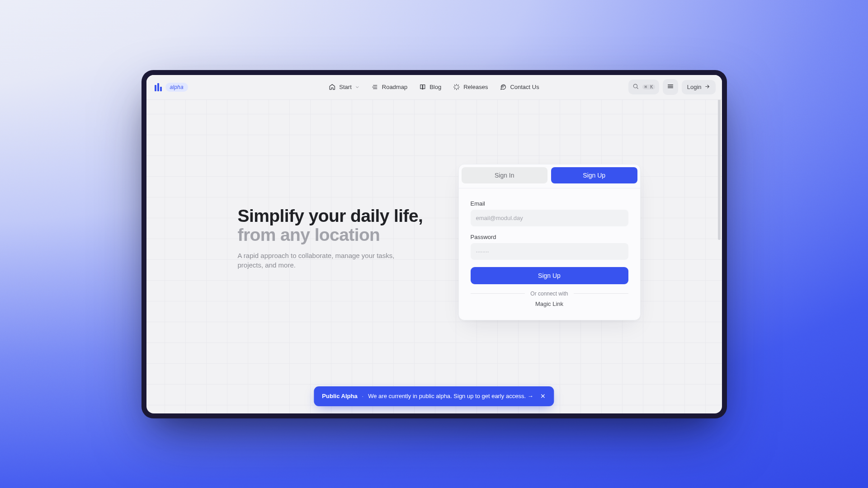  What do you see at coordinates (550, 248) in the screenshot?
I see `auth-form: Email Password Sign Up Or connect with M…` at bounding box center [550, 248].